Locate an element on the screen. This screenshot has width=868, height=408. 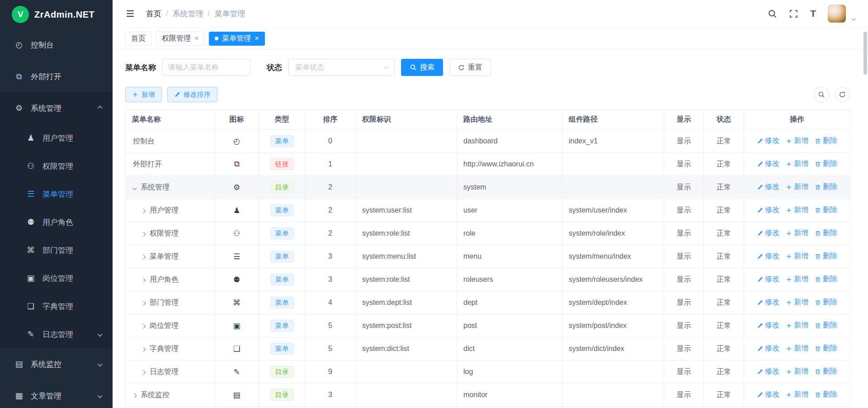
plus-icon is located at coordinates (135, 95).